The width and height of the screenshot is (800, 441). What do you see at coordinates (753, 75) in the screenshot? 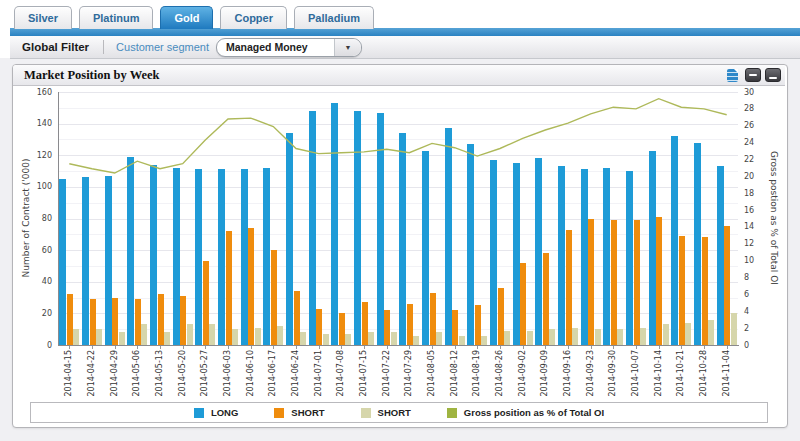
I see `minimize-button` at bounding box center [753, 75].